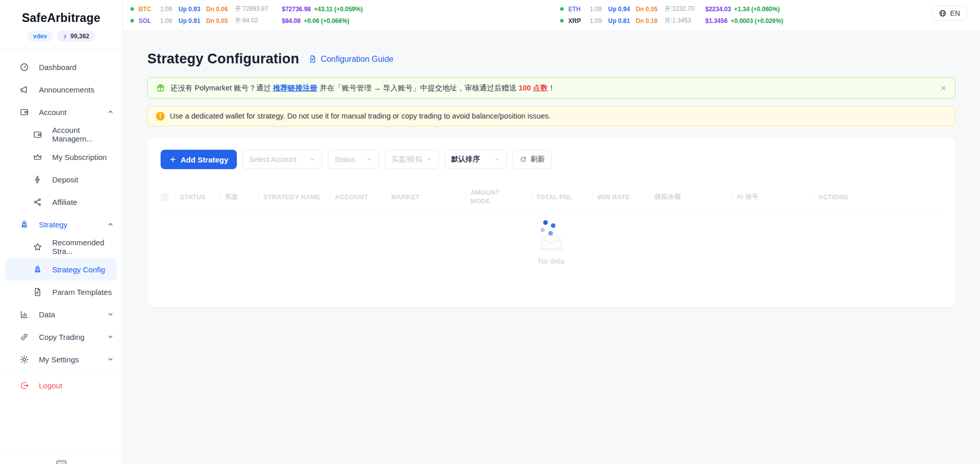 This screenshot has width=980, height=464. What do you see at coordinates (363, 88) in the screenshot?
I see `promo-text: 还没有 Polymarket 账号？通过 推荐链接注册 并在「账号管理 → 导入…` at bounding box center [363, 88].